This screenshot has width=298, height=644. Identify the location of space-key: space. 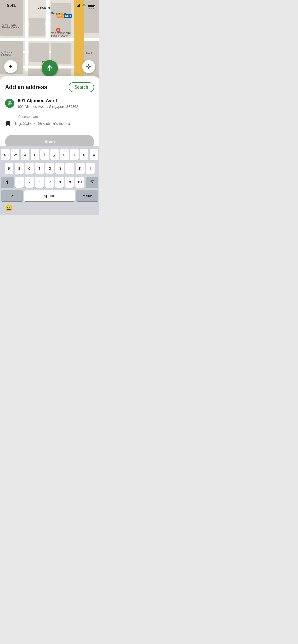
(50, 196).